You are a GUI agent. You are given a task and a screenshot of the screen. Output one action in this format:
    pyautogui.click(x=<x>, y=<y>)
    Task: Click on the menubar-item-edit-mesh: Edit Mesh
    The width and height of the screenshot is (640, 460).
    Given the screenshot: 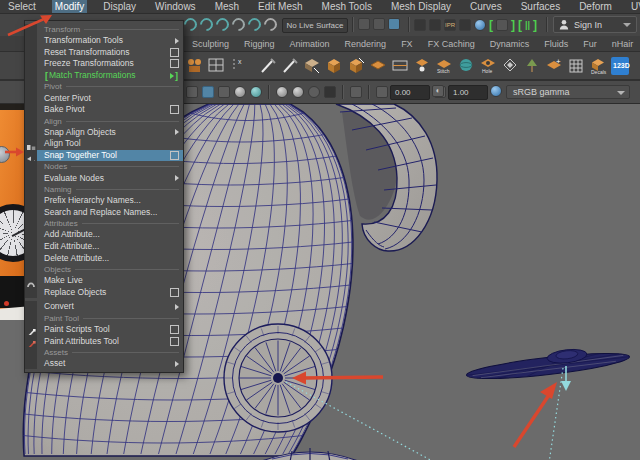 What is the action you would take?
    pyautogui.click(x=280, y=6)
    